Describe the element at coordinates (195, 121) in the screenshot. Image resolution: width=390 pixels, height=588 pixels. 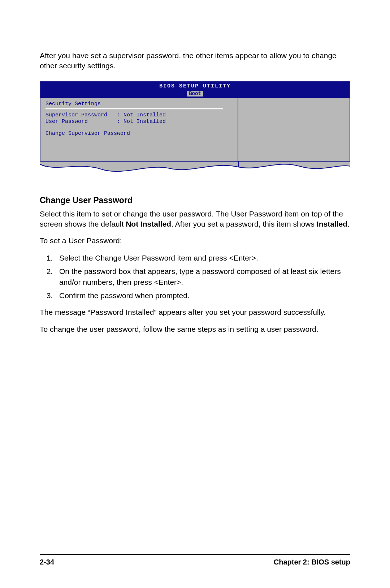
I see `bios-window: BIOS SETUP UTILITY Boot Security Setting…` at that location.